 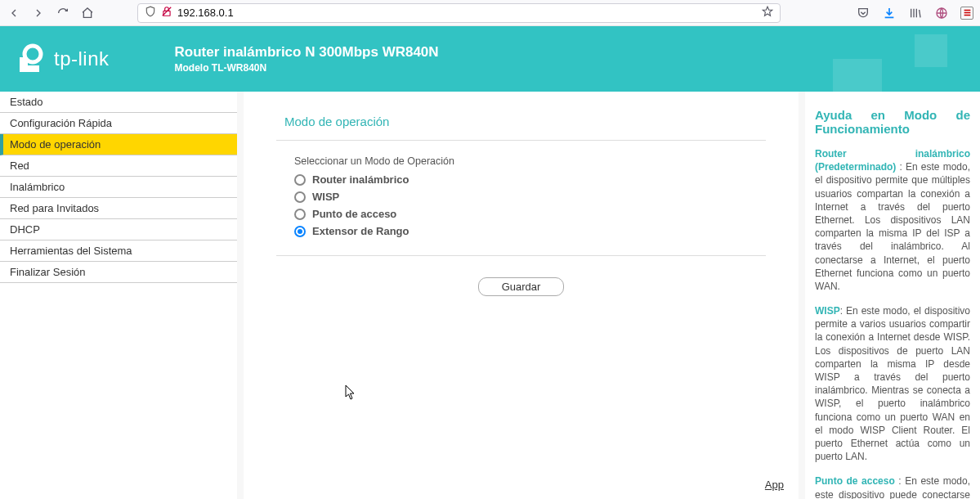 I want to click on bookmark-star-icon, so click(x=767, y=13).